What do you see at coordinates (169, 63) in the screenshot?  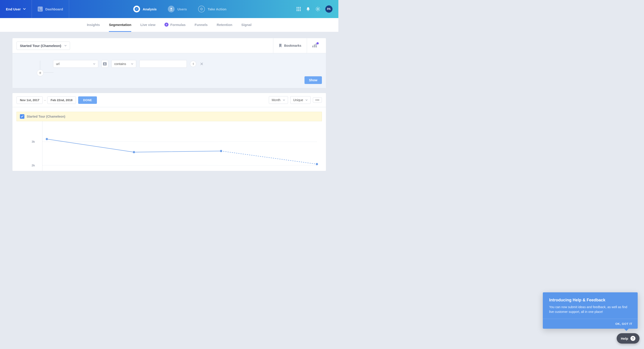 I see `filter-body: url A contains` at bounding box center [169, 63].